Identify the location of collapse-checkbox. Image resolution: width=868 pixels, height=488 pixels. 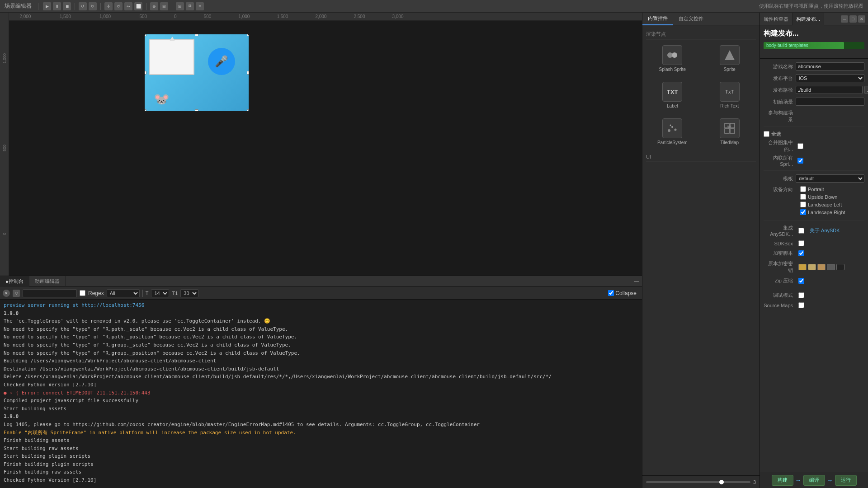
(611, 293).